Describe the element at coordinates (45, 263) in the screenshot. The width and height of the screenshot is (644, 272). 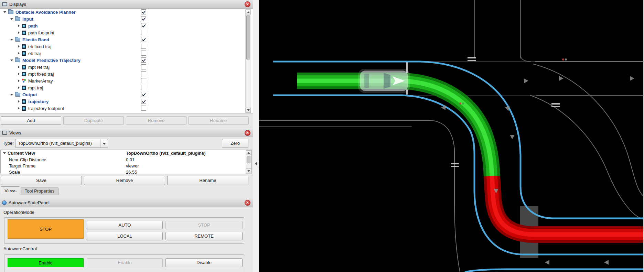
I see `control-state-button: Enable` at that location.